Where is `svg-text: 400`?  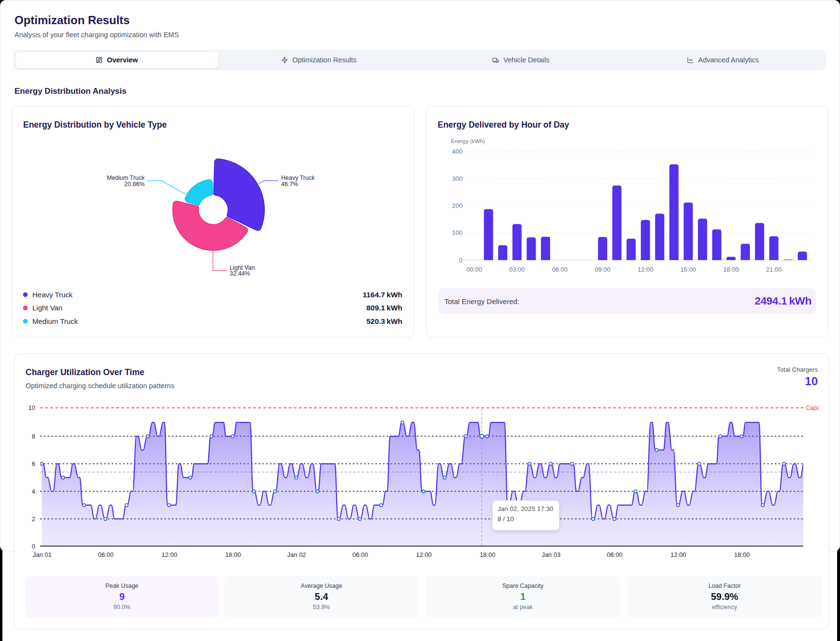 svg-text: 400 is located at coordinates (457, 152).